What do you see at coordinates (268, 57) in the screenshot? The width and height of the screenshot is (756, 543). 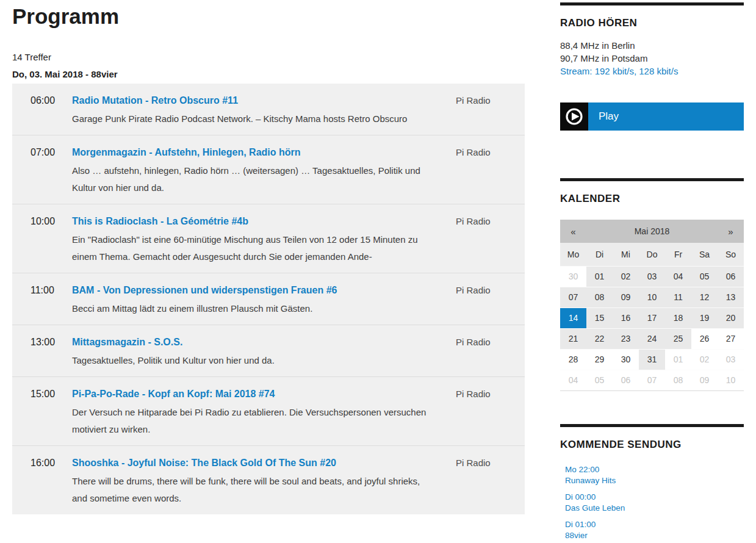 I see `results-count: 14 Treffer` at bounding box center [268, 57].